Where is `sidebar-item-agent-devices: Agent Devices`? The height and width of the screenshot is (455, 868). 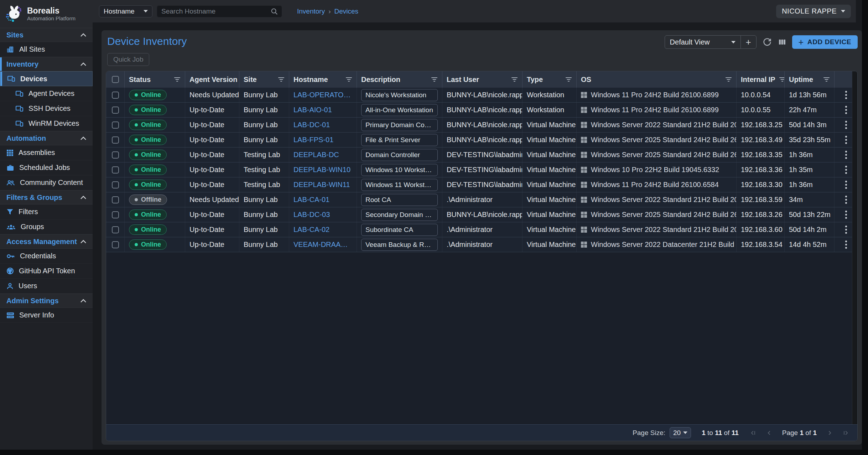 sidebar-item-agent-devices: Agent Devices is located at coordinates (46, 94).